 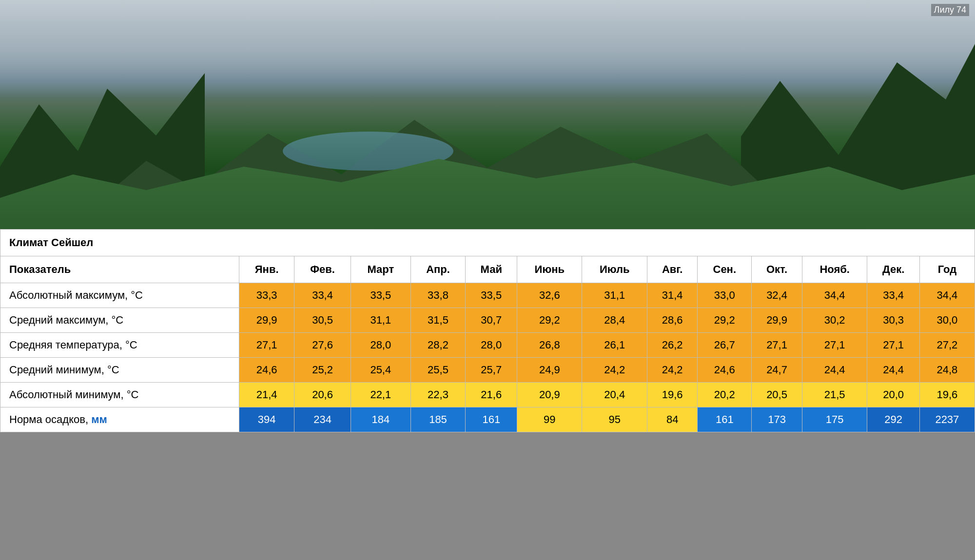 I want to click on cell-4-5: 20,9, so click(x=550, y=395).